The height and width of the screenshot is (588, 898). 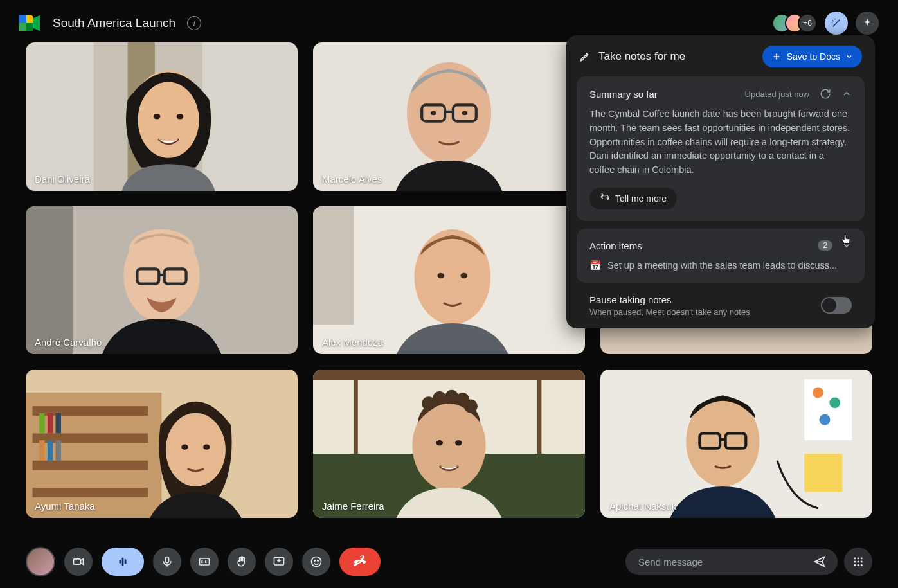 I want to click on tell-me-more-button: Tell me more, so click(x=633, y=199).